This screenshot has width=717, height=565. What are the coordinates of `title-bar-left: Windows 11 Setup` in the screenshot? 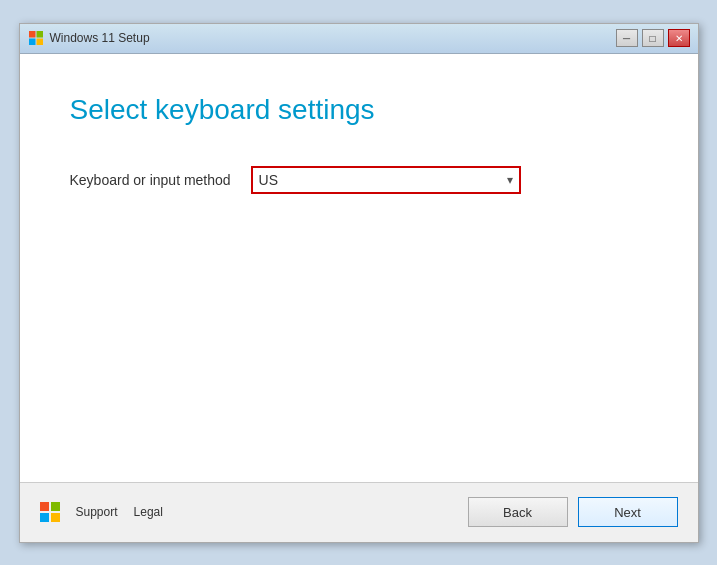 It's located at (89, 38).